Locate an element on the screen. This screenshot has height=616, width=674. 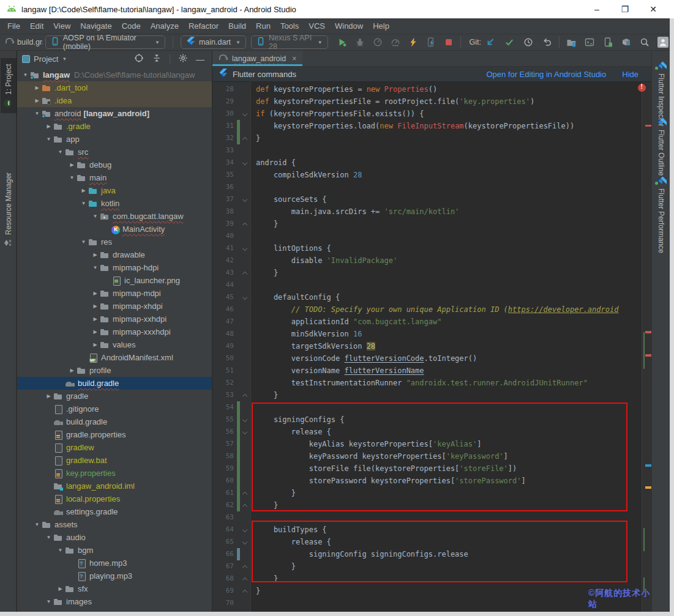
open-in-android-studio-link: Open for Editing in Android Studio is located at coordinates (546, 75).